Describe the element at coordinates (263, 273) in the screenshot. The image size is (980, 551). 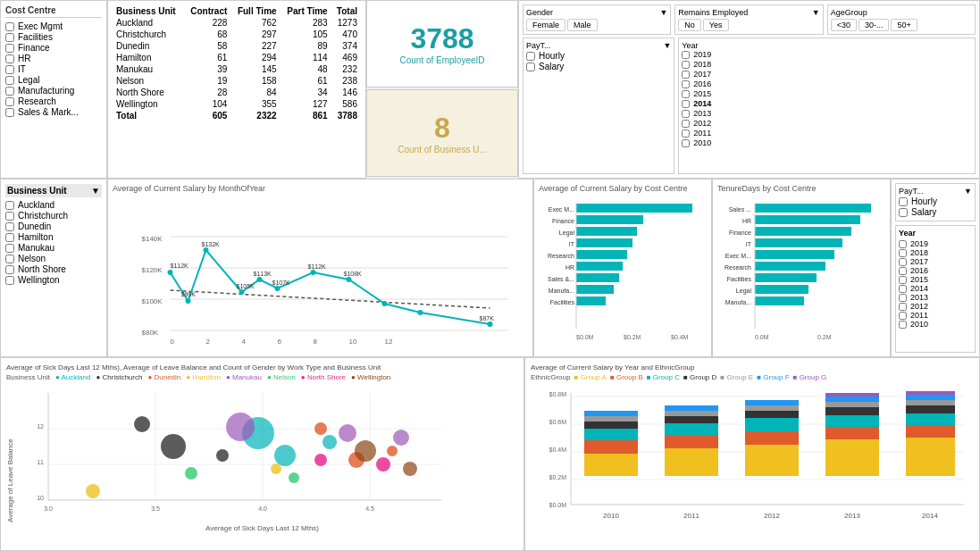
I see `svg-text: $113K` at that location.